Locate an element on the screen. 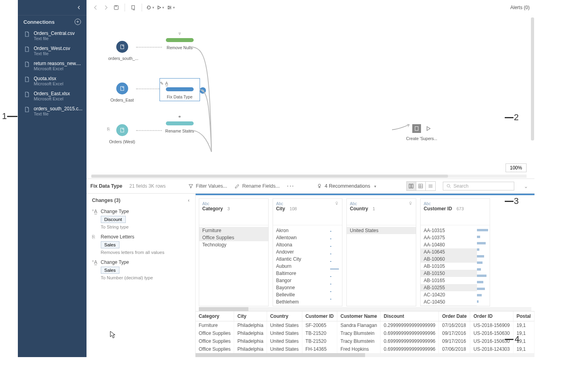  card-value: Allentown is located at coordinates (302, 238).